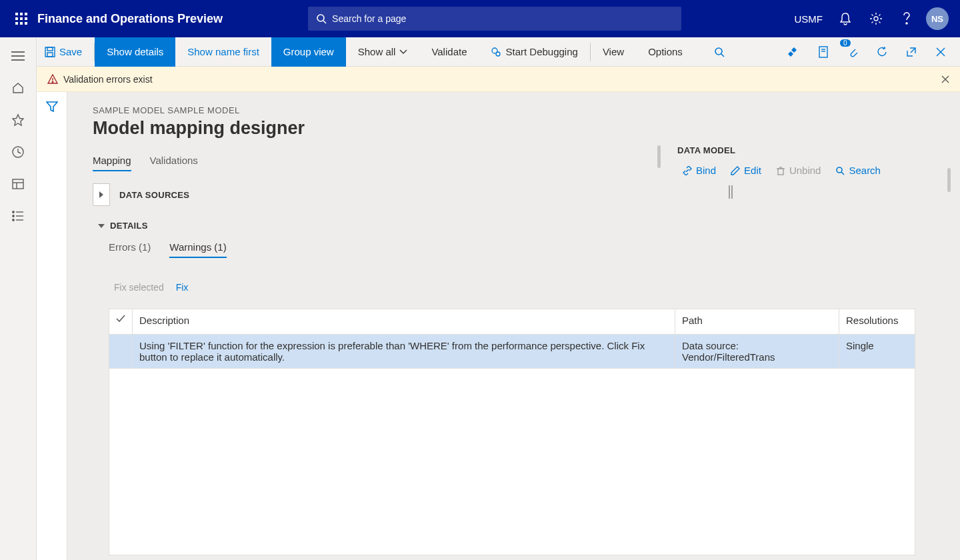 The width and height of the screenshot is (960, 560). I want to click on modules-button, so click(18, 216).